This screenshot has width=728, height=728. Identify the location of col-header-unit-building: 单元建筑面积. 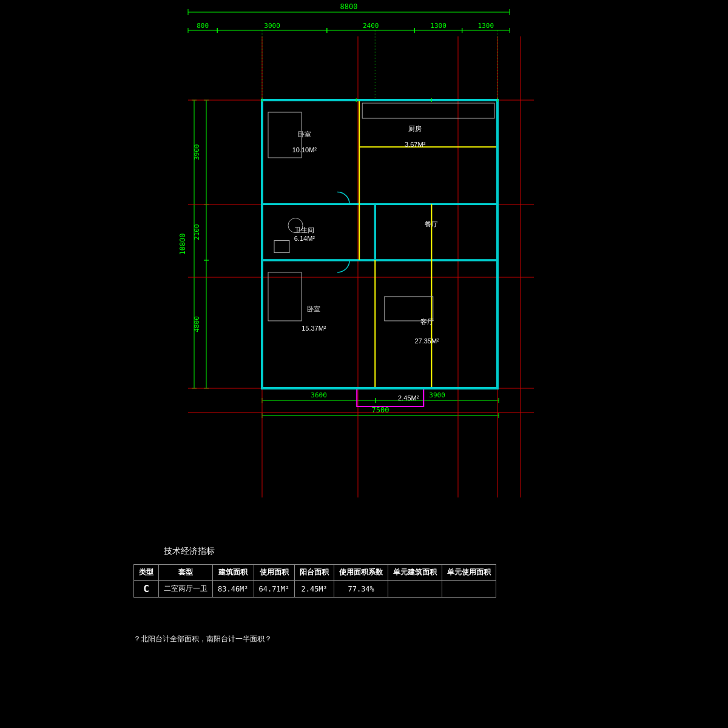
(415, 573).